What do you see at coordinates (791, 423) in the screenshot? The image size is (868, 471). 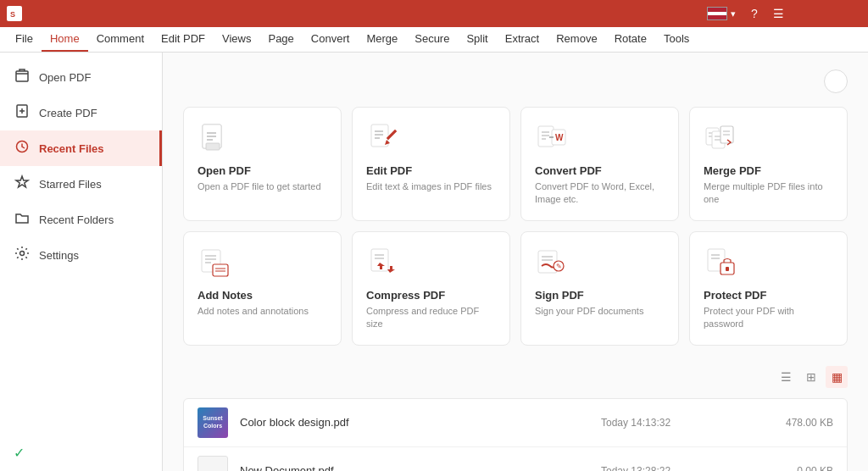 I see `file-size: 478.00 KB` at bounding box center [791, 423].